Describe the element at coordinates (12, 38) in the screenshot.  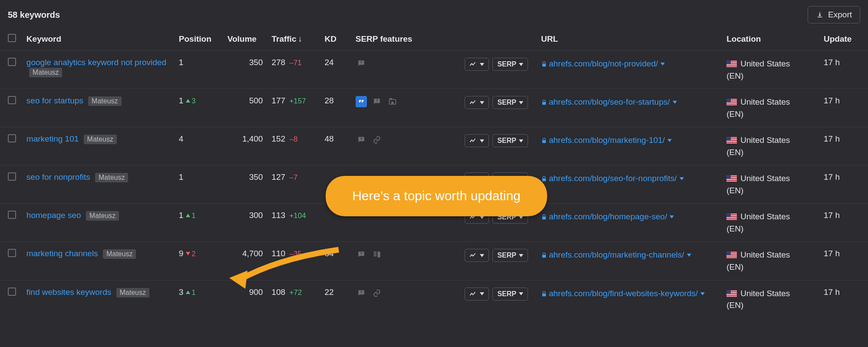
I see `select-all-checkbox` at that location.